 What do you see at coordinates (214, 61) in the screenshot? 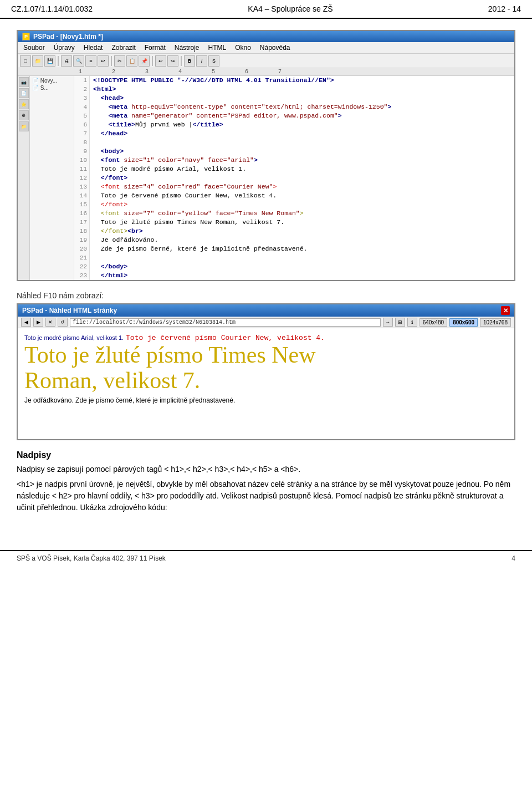
I see `toolbar-spell: S` at bounding box center [214, 61].